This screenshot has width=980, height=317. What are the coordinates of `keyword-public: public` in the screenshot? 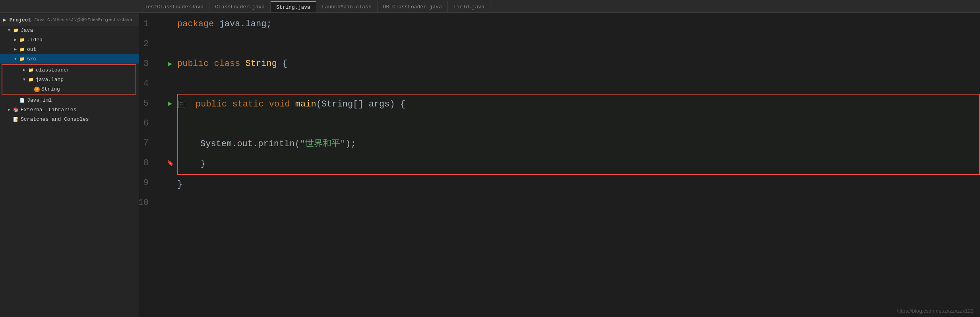 It's located at (196, 64).